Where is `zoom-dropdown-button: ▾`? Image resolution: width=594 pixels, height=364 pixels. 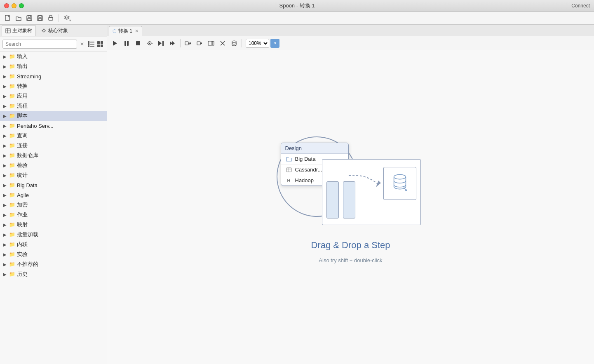 zoom-dropdown-button: ▾ is located at coordinates (275, 43).